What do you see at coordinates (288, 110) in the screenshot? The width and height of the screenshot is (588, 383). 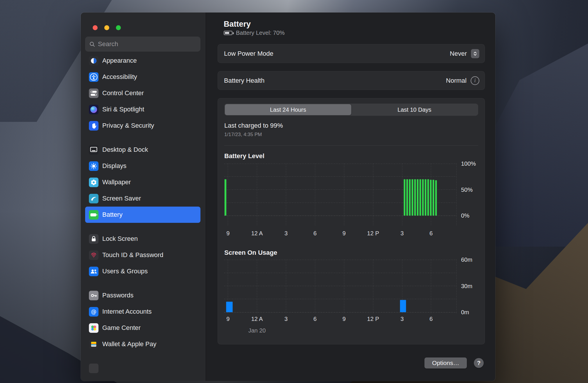 I see `tab-last-24-hours: Last 24 Hours` at bounding box center [288, 110].